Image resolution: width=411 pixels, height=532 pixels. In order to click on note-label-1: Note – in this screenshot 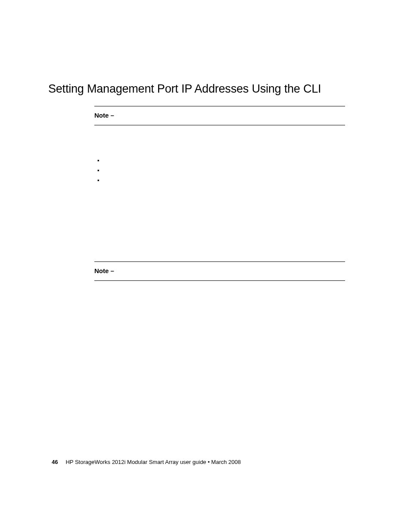, I will do `click(220, 115)`.